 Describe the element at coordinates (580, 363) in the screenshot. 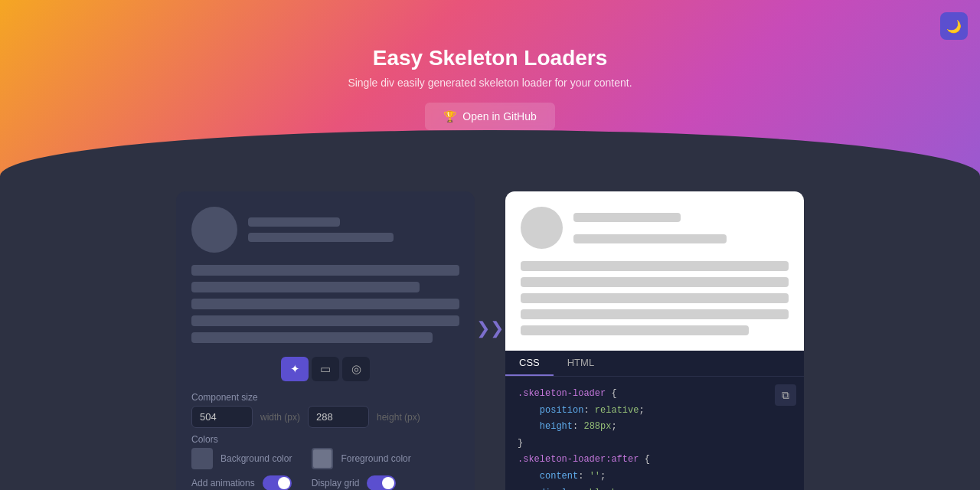

I see `html-tab: HTML` at that location.